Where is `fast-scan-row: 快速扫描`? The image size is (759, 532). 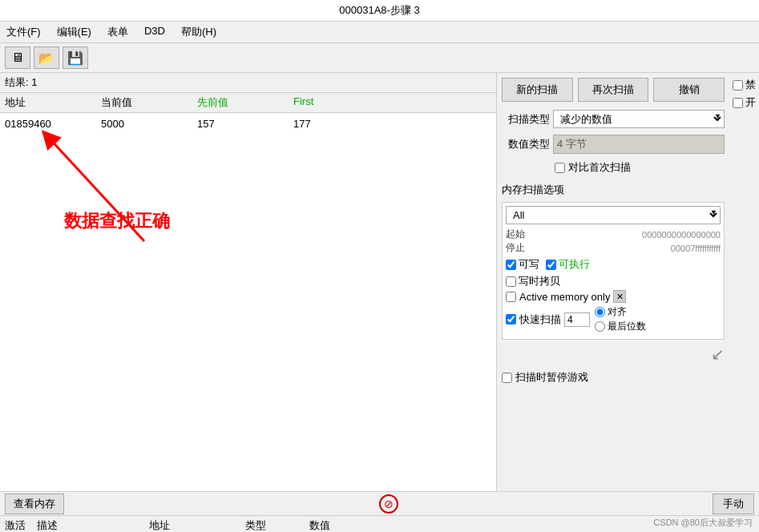 fast-scan-row: 快速扫描 is located at coordinates (548, 320).